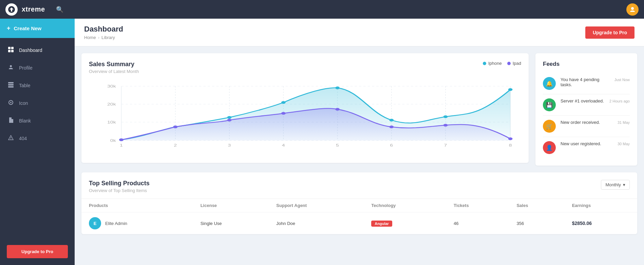 This screenshot has width=644, height=265. Describe the element at coordinates (337, 145) in the screenshot. I see `svg-text: 5` at that location.